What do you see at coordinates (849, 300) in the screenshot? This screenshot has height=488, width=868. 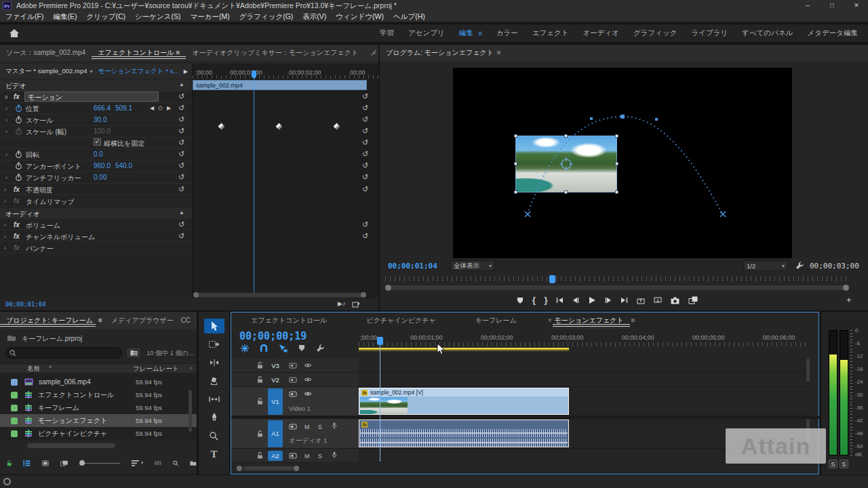 I see `button-editor-button: +` at bounding box center [849, 300].